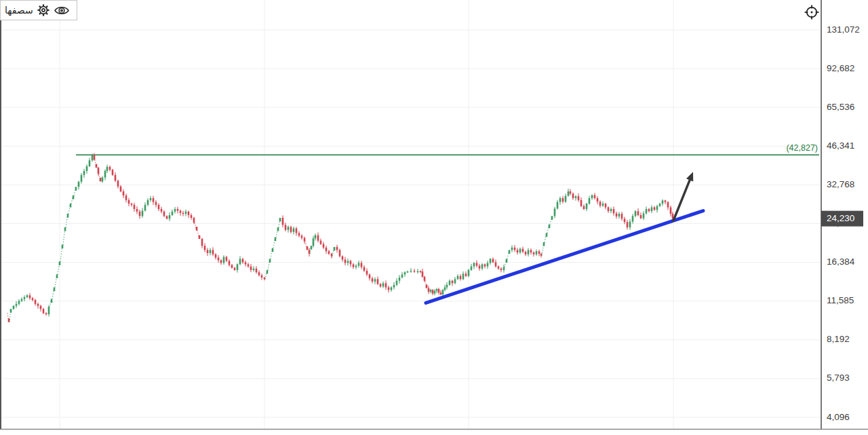  What do you see at coordinates (841, 185) in the screenshot?
I see `axis-tick-label: 32,768` at bounding box center [841, 185].